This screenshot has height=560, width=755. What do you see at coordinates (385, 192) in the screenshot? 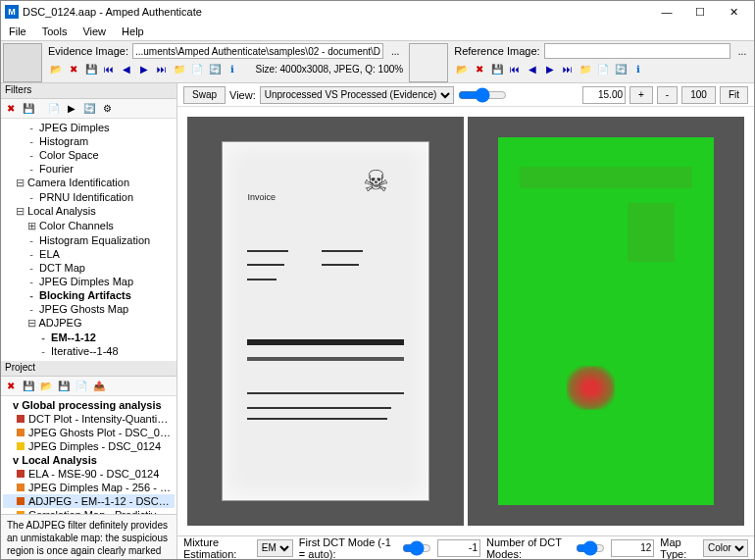
I see `skull-icon` at bounding box center [385, 192].